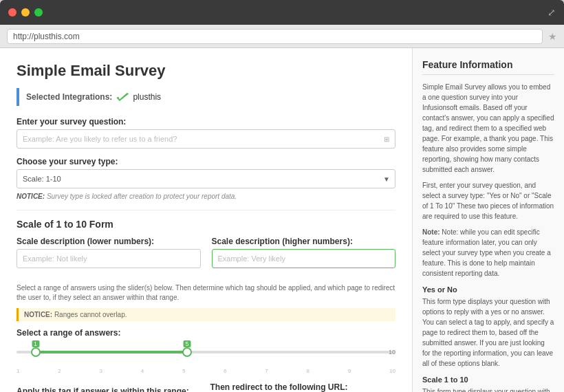 The height and width of the screenshot is (392, 564). What do you see at coordinates (36, 344) in the screenshot?
I see `slider-left-label: 1` at bounding box center [36, 344].